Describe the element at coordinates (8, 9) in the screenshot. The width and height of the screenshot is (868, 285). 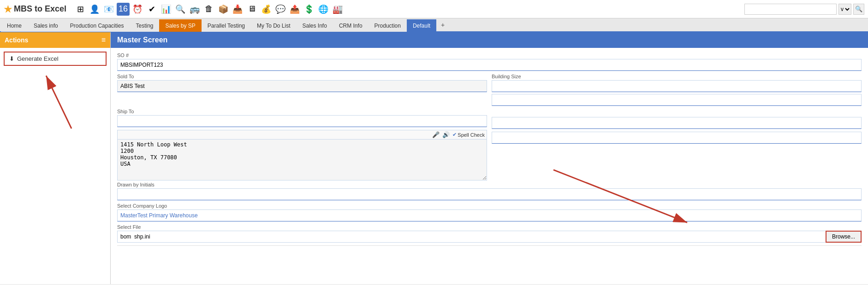
I see `star-icon: ★` at that location.